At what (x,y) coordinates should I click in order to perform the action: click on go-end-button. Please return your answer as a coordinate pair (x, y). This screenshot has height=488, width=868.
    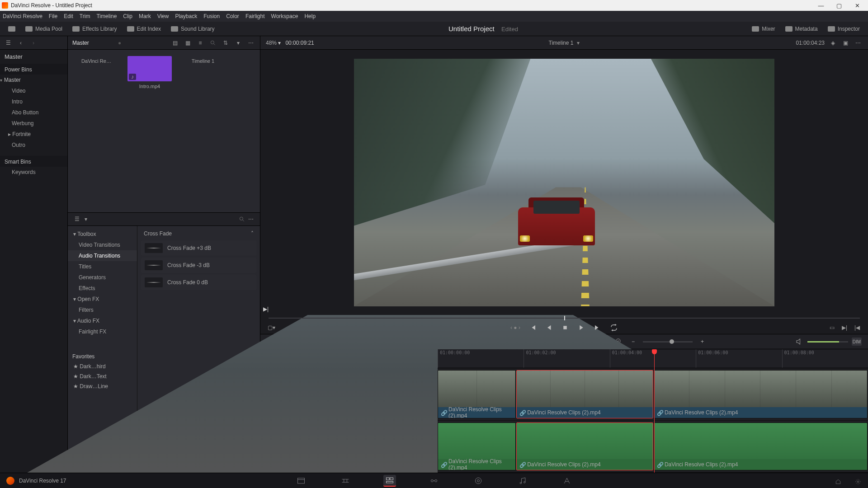
    Looking at the image, I should click on (598, 328).